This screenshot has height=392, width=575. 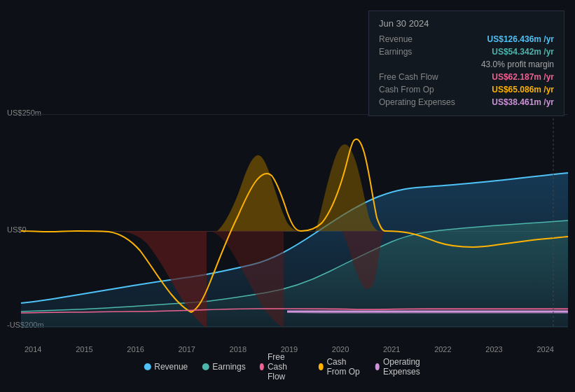 I want to click on legend-opex: Operating Expenses, so click(x=403, y=367).